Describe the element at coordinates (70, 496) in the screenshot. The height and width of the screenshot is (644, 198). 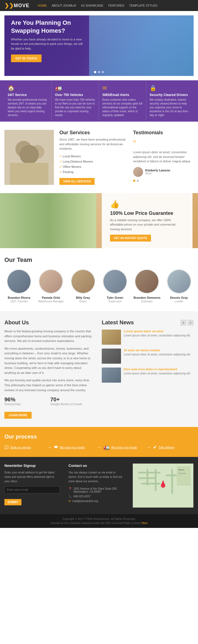
I see `phone-icon: 📞` at that location.